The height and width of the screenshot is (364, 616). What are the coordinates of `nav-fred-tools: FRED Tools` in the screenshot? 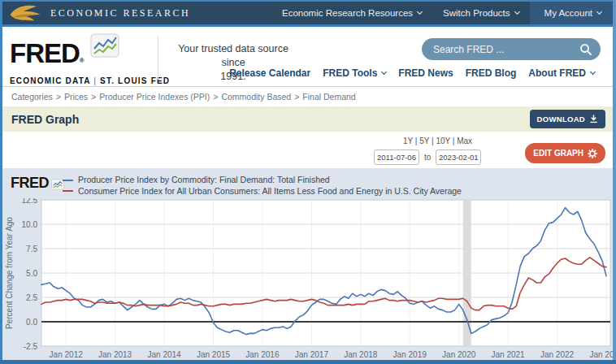 It's located at (354, 73).